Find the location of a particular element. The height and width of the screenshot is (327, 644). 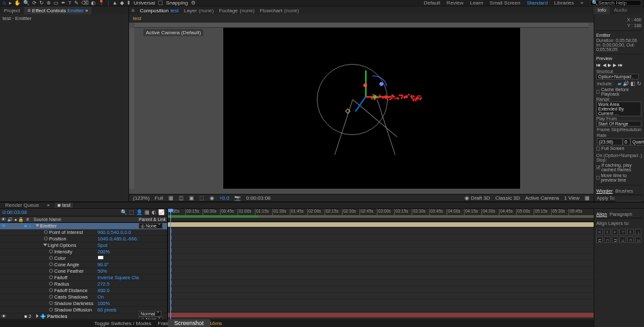

view-axis-icon: ⬍ is located at coordinates (129, 3).